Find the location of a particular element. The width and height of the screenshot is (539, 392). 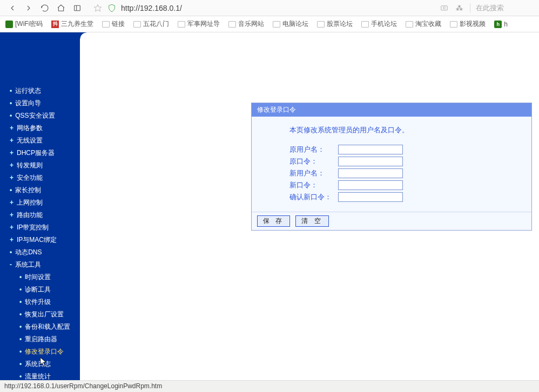

new-password-label: 新口令： is located at coordinates (314, 185).